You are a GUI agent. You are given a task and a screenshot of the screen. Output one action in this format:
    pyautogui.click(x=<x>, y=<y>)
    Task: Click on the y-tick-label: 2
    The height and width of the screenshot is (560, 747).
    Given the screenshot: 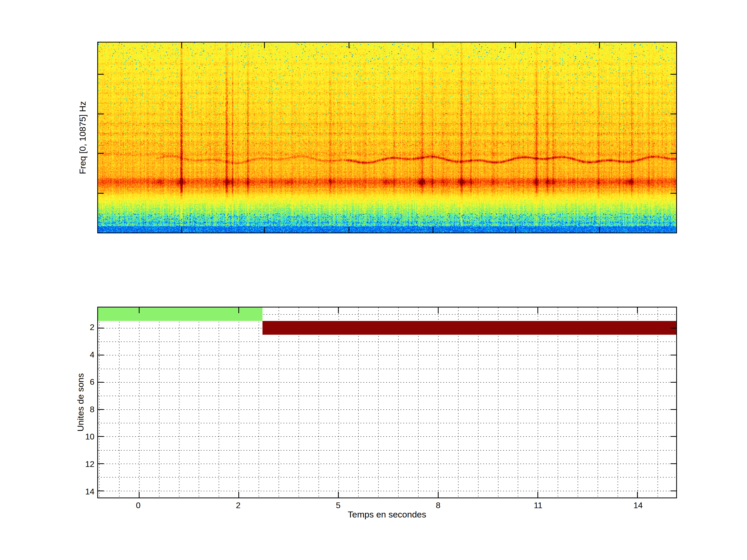 What is the action you would take?
    pyautogui.click(x=75, y=327)
    